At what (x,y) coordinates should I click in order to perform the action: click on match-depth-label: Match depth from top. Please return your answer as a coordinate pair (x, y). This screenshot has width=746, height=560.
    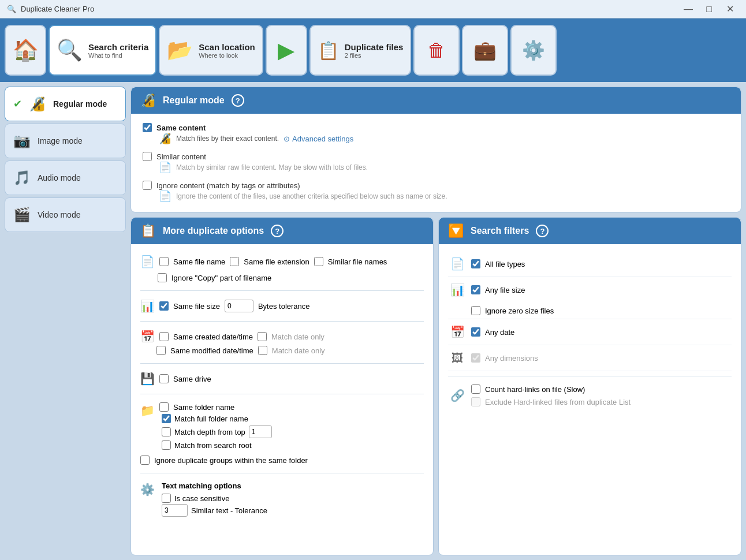
    Looking at the image, I should click on (210, 432).